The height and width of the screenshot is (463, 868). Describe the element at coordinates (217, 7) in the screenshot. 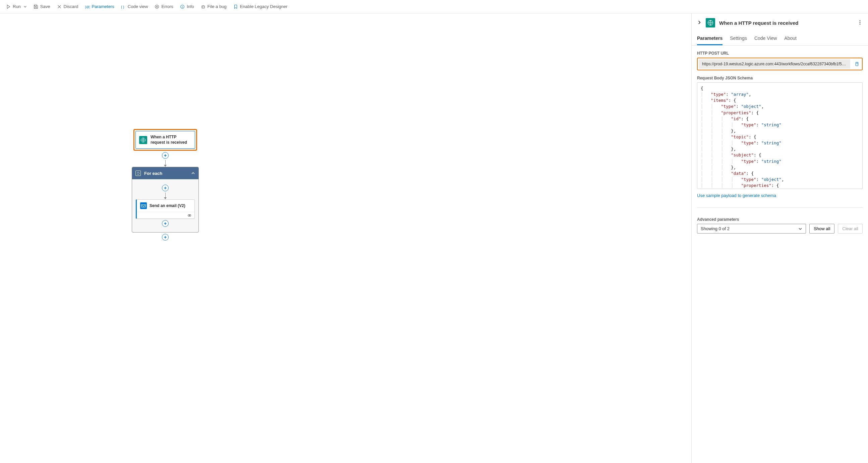

I see `file-bug-label: File a bug` at that location.